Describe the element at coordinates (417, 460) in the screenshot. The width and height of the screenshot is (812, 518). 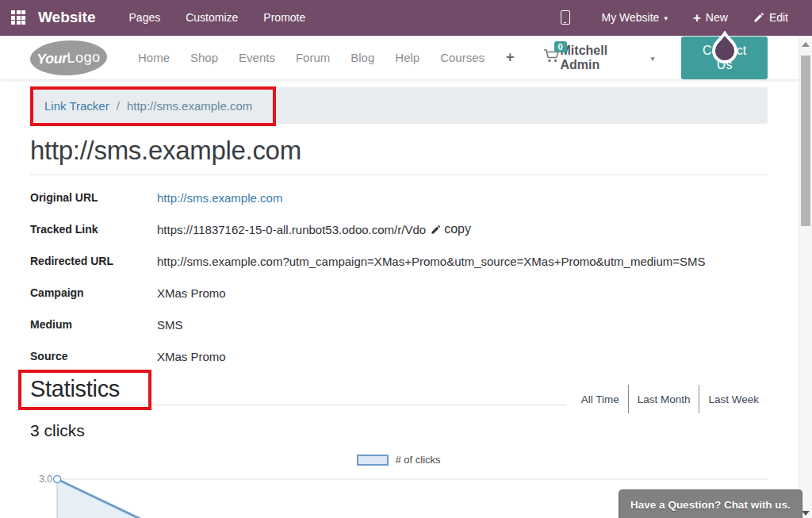
I see `legend-label: # of clicks` at that location.